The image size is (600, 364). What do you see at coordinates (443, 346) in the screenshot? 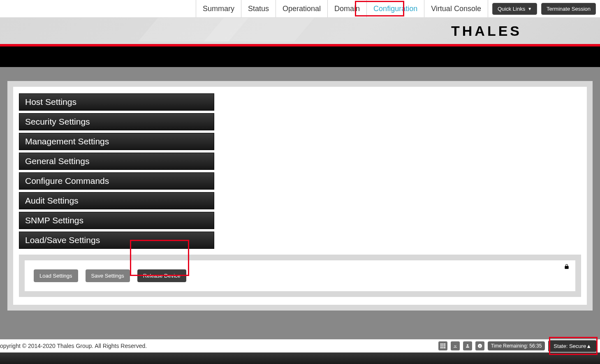
I see `grid-icon` at bounding box center [443, 346].